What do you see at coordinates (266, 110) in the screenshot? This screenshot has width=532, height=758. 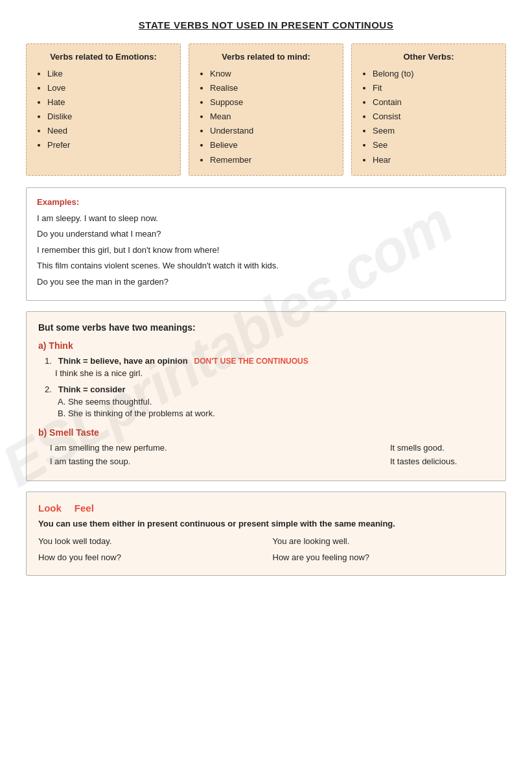 I see `mind-box: Verbs related to mind: Know Realise Supp…` at bounding box center [266, 110].